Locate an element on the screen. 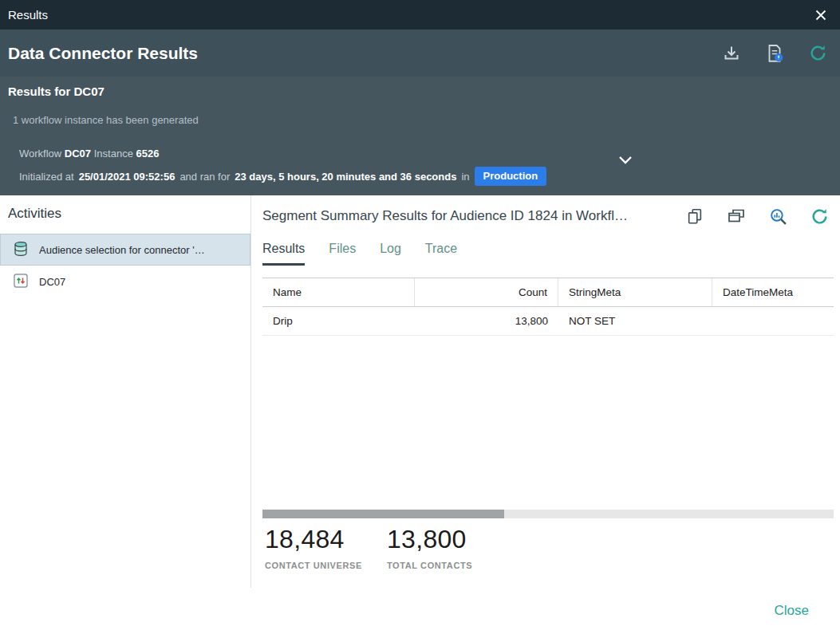 The width and height of the screenshot is (840, 634). activities-heading: Activities is located at coordinates (125, 215).